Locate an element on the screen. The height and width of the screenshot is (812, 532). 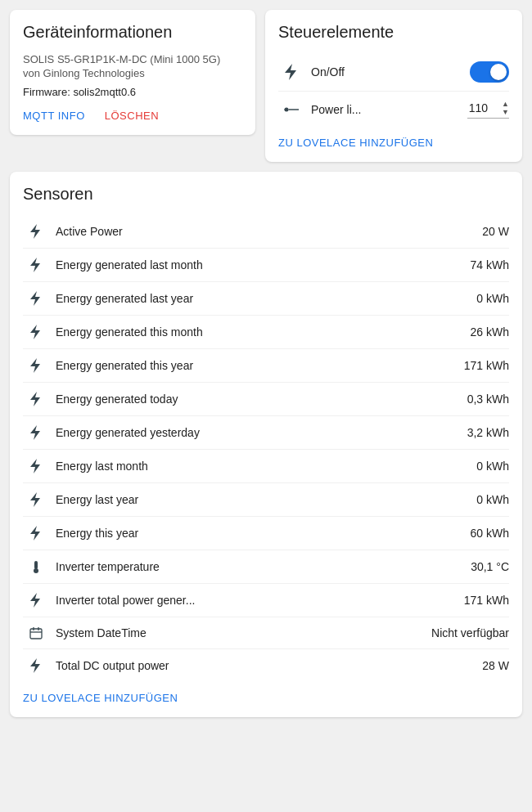
powerlimit-label: Power li... is located at coordinates (390, 110).